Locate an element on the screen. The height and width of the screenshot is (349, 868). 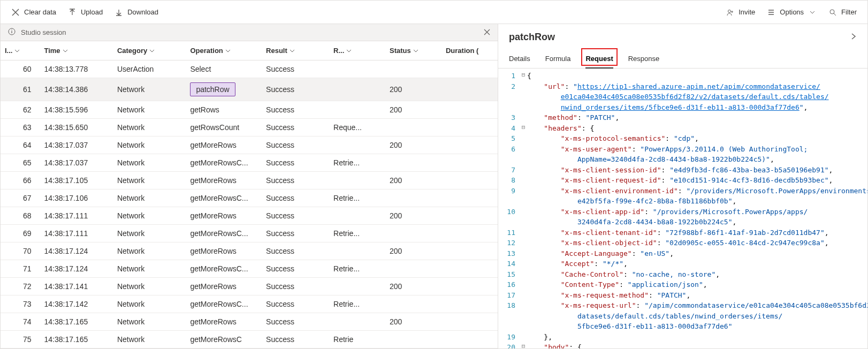
code-line: datasets/default.cds/tables/nwind_orders… is located at coordinates (683, 316).